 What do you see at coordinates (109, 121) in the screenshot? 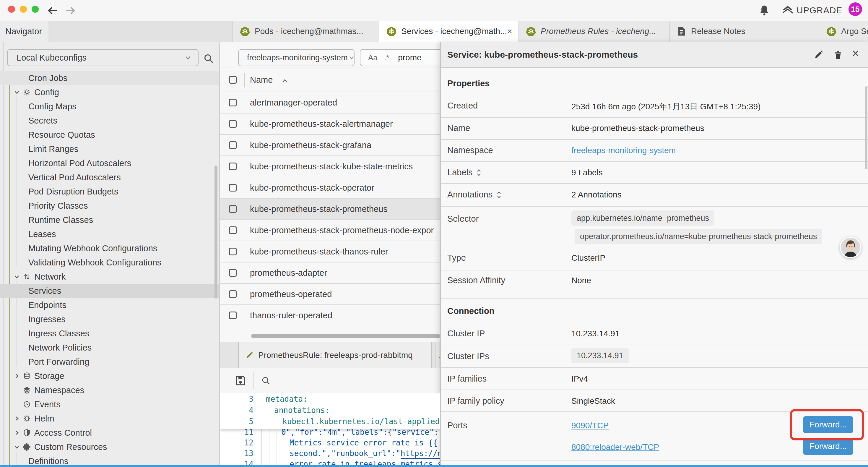
I see `sidebar-item-secrets: Secrets` at bounding box center [109, 121].